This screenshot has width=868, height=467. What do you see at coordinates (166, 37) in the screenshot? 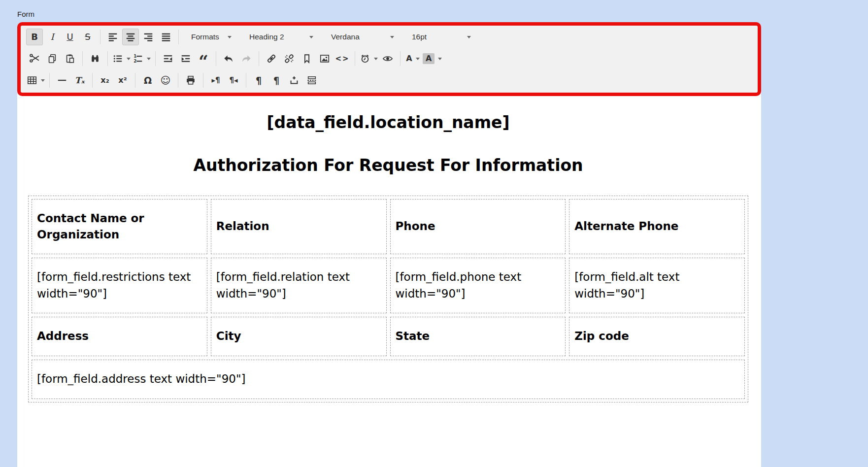
I see `align-justify-icon` at bounding box center [166, 37].